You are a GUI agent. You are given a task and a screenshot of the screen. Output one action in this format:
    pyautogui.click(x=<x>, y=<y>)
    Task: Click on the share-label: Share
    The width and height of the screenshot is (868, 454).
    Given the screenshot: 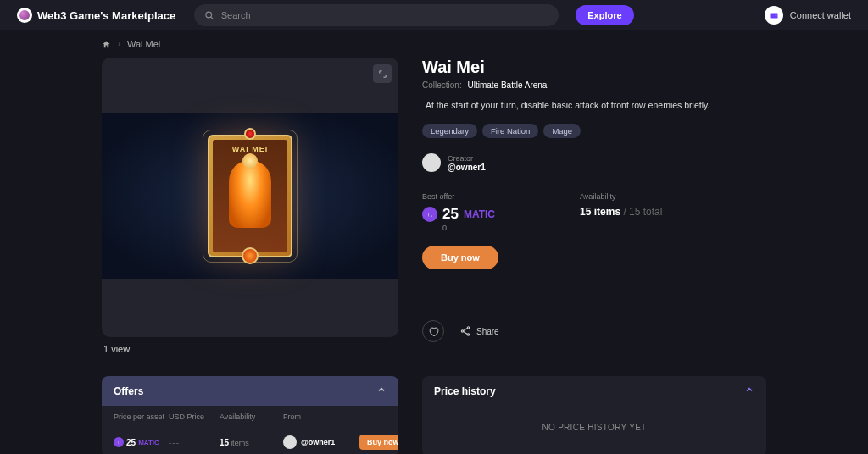 What is the action you would take?
    pyautogui.click(x=488, y=332)
    